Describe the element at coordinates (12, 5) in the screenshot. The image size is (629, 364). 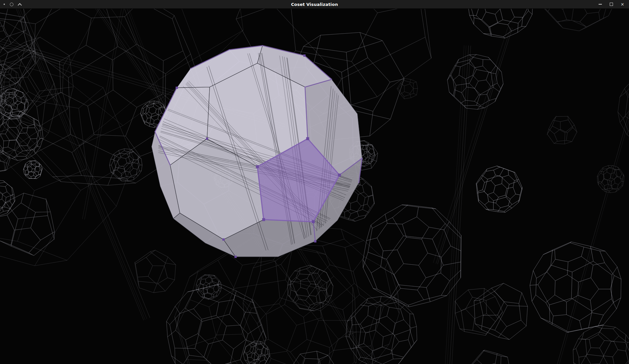
I see `record-circle-icon` at that location.